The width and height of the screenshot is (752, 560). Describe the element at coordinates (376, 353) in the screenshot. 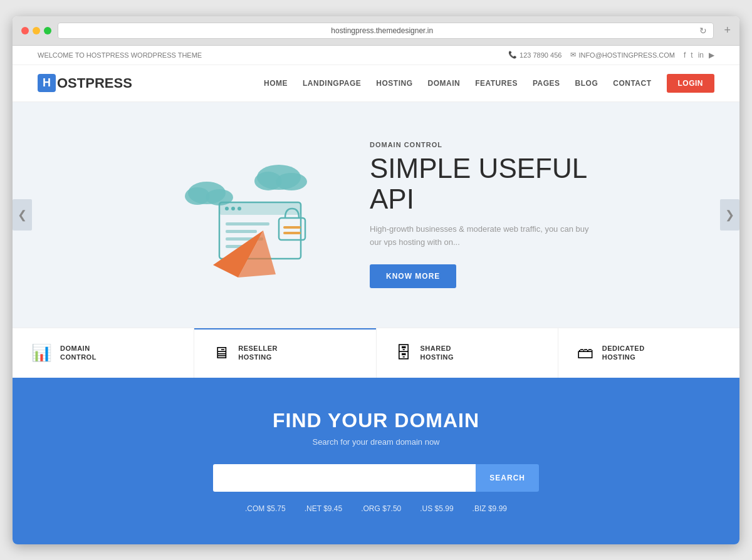

I see `features-bar: 📊 DOMAINCONTROL 🖥 RESELLERHOSTING 🗄 SHAR…` at that location.